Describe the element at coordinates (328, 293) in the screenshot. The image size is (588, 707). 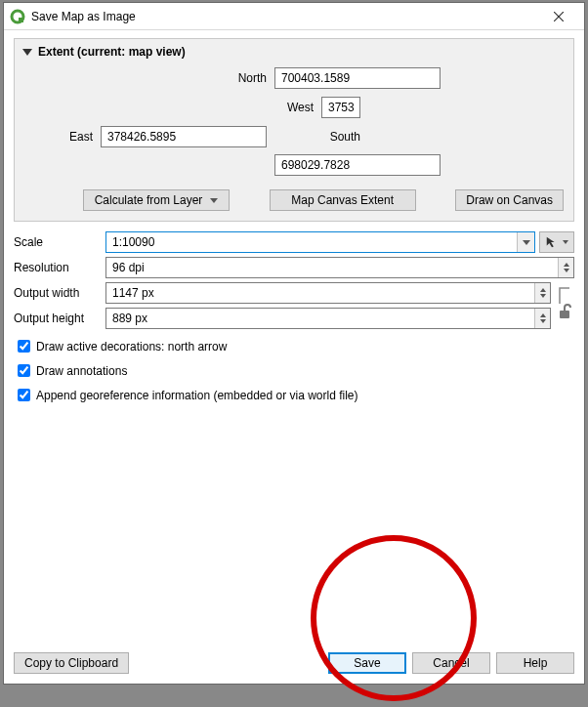
I see `output-width-spinbox` at that location.